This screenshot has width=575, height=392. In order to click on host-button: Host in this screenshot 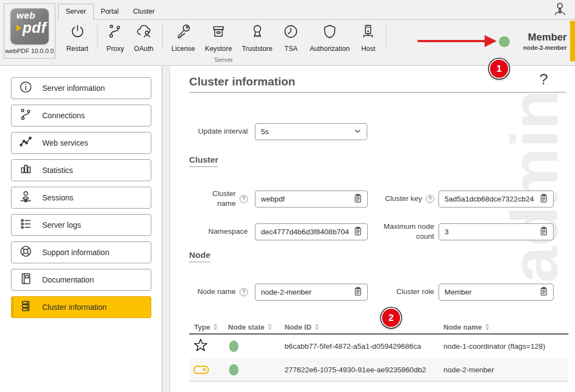, I will do `click(368, 38)`.